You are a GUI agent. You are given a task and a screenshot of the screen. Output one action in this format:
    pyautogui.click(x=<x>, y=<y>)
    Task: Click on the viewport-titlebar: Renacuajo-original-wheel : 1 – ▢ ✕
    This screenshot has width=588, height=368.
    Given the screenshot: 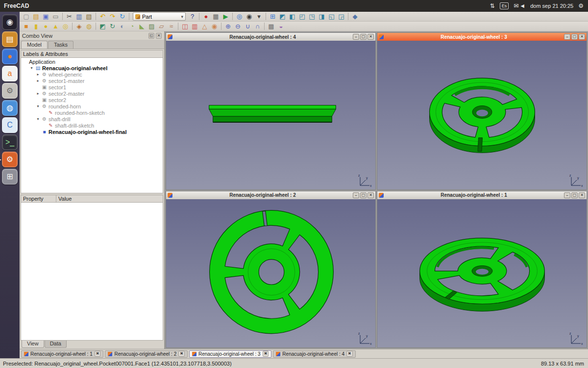 What is the action you would take?
    pyautogui.click(x=482, y=195)
    